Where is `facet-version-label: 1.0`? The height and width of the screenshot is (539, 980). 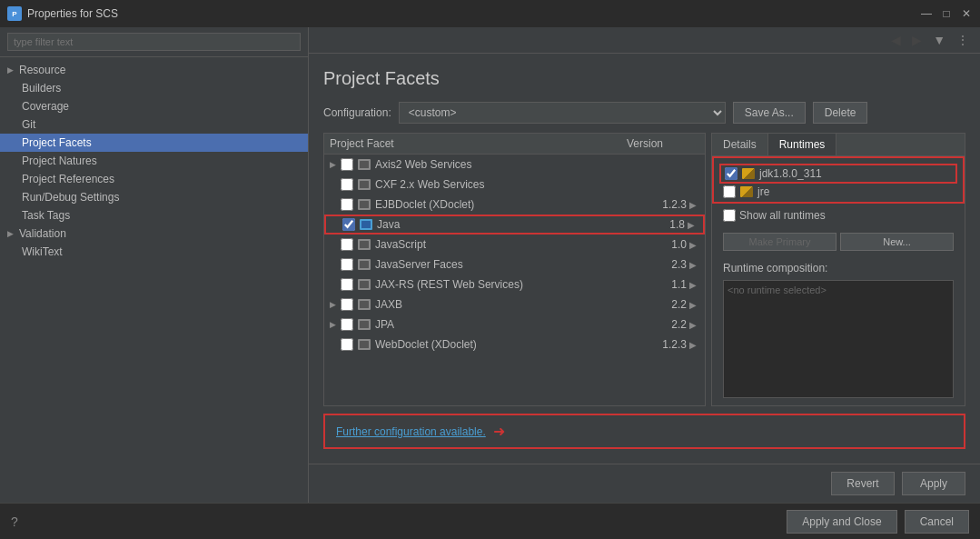
facet-version-label: 1.0 is located at coordinates (664, 245).